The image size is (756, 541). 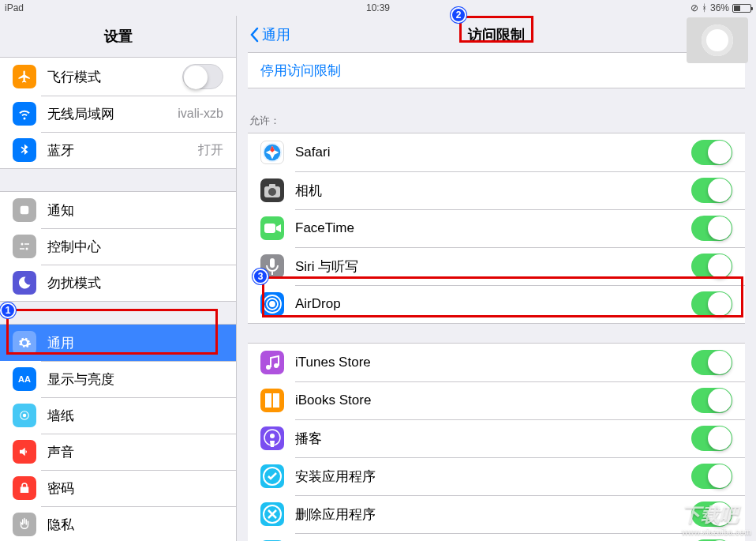 I want to click on battery-pct: 36%, so click(x=720, y=8).